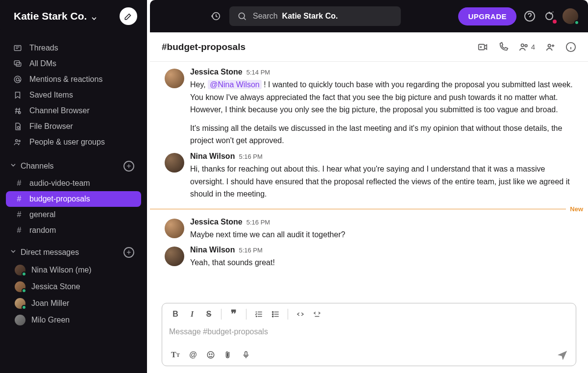 This screenshot has width=588, height=373. I want to click on channel-random: # random, so click(74, 230).